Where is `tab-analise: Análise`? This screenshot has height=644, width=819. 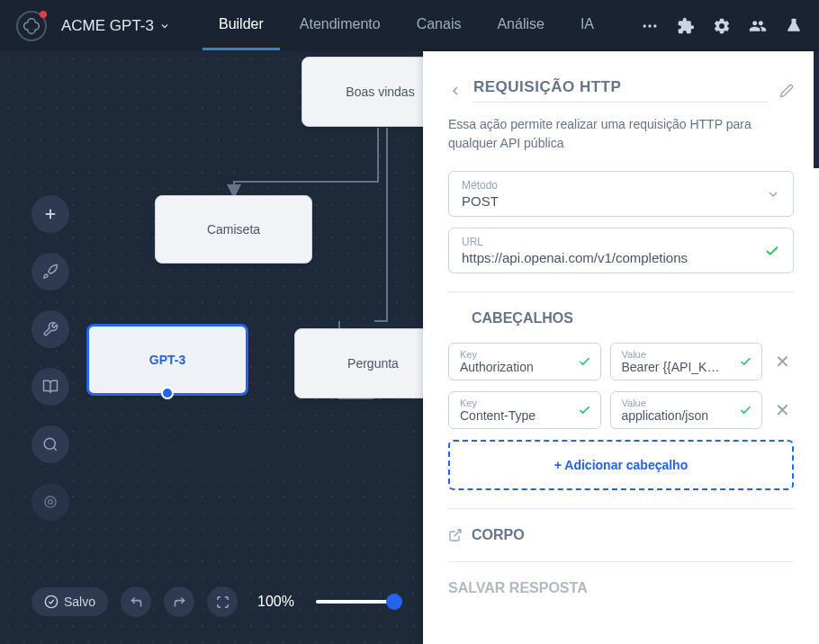 tab-analise: Análise is located at coordinates (520, 25).